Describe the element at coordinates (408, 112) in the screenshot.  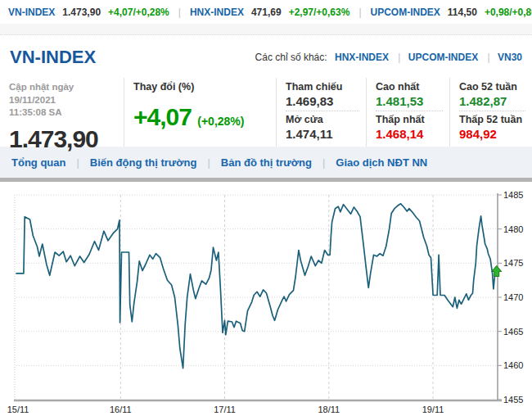
I see `stats-high-low: Cao nhất 1.481,53 Thấp nhất 1.468,14` at that location.